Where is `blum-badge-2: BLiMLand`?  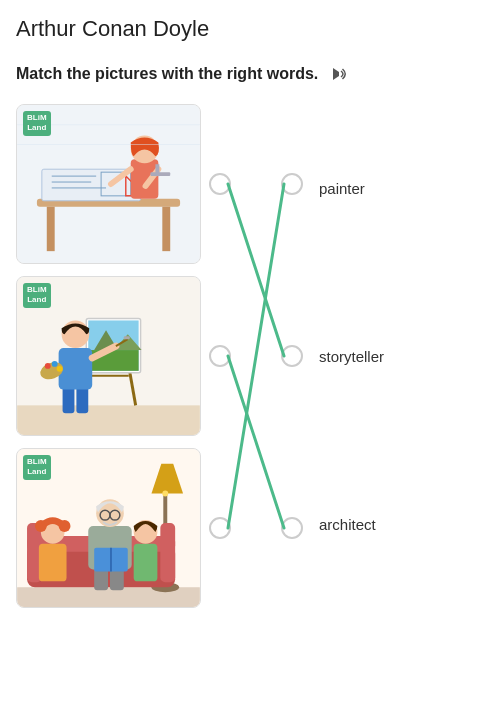
blum-badge-2: BLiMLand is located at coordinates (37, 296).